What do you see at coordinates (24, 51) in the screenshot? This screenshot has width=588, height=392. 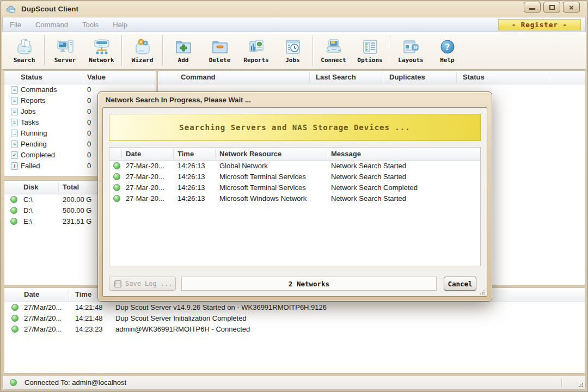 I see `toolbar-search-button: Search` at bounding box center [24, 51].